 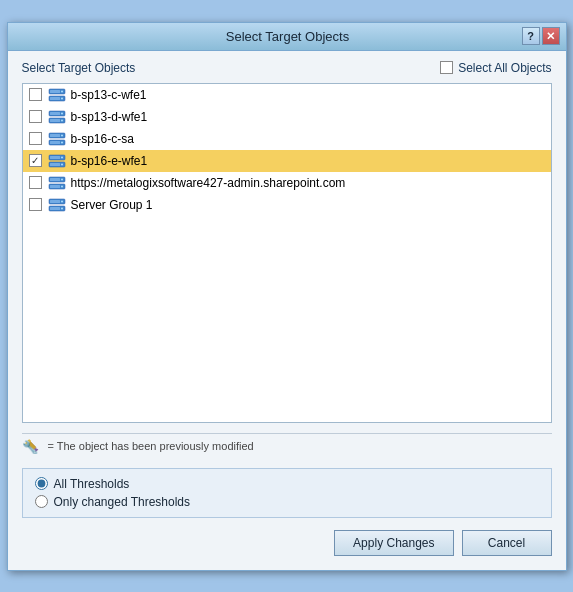 I want to click on list-item: b-sp13-d-wfe1, so click(x=287, y=117).